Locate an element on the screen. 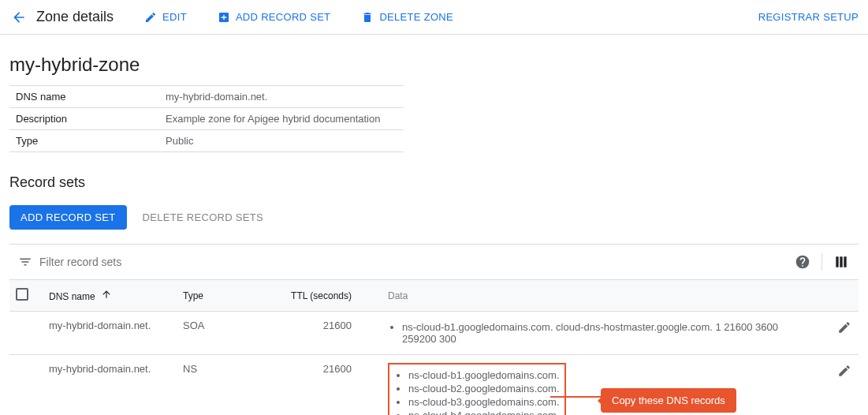  info-value: Public is located at coordinates (180, 140).